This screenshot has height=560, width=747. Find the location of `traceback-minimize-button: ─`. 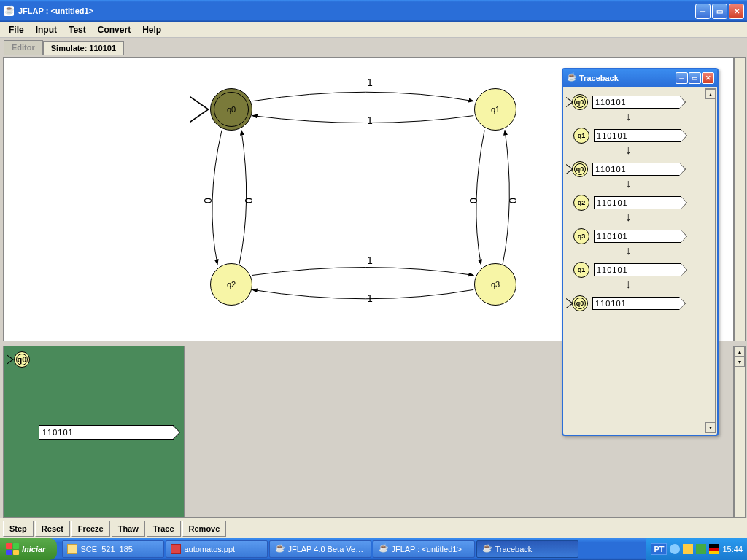

traceback-minimize-button: ─ is located at coordinates (681, 78).